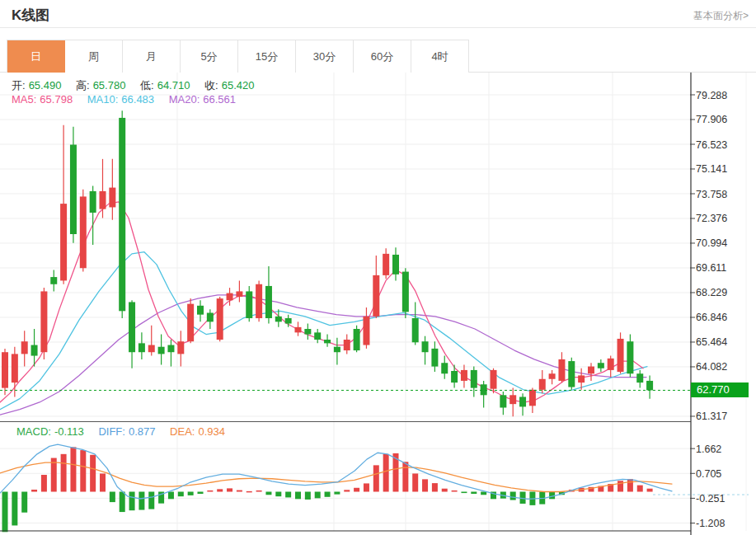  What do you see at coordinates (174, 86) in the screenshot?
I see `low-value: 64.710` at bounding box center [174, 86].